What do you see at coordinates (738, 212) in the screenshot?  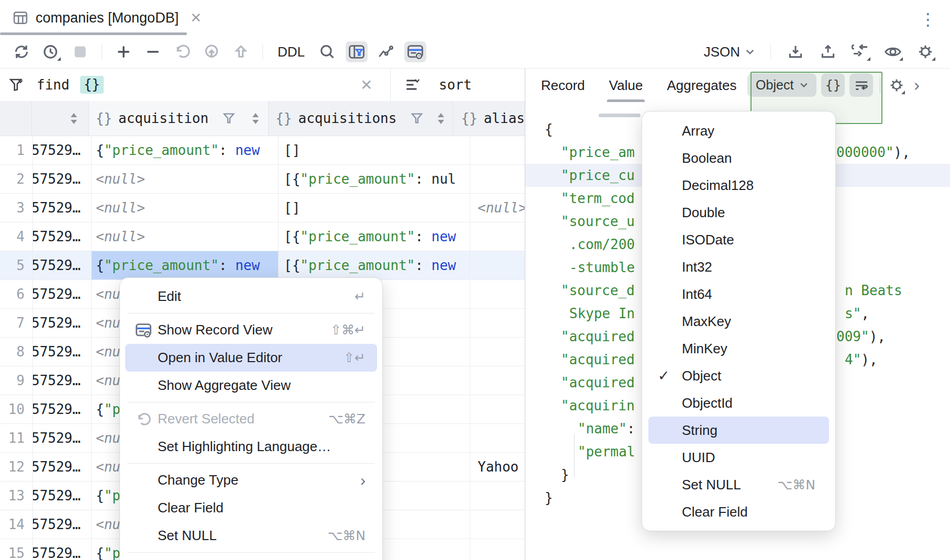 I see `type-option-double: Double` at bounding box center [738, 212].